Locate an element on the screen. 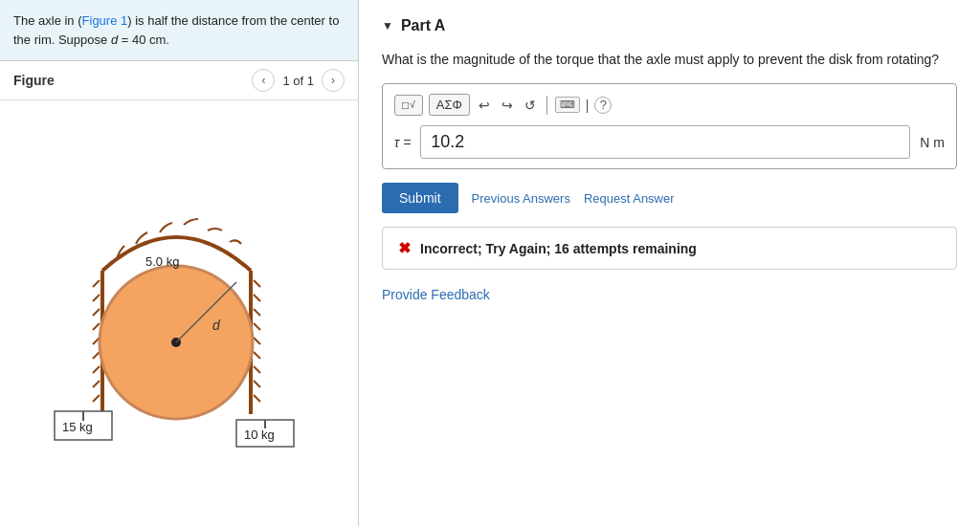 The height and width of the screenshot is (526, 980). tau-label: τ = is located at coordinates (402, 142).